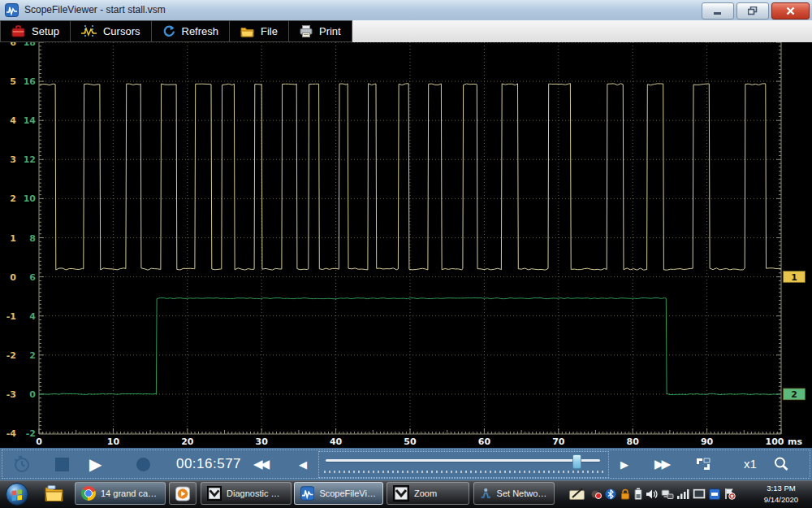 This screenshot has height=508, width=812. I want to click on battery-icon, so click(638, 494).